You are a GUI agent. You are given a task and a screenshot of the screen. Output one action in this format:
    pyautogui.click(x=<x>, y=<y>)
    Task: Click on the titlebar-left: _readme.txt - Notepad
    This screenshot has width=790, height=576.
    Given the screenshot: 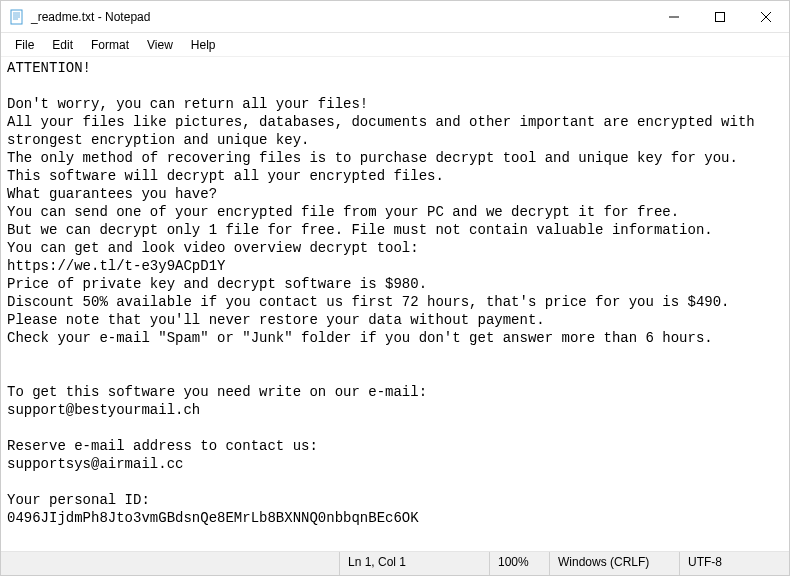 What is the action you would take?
    pyautogui.click(x=76, y=17)
    